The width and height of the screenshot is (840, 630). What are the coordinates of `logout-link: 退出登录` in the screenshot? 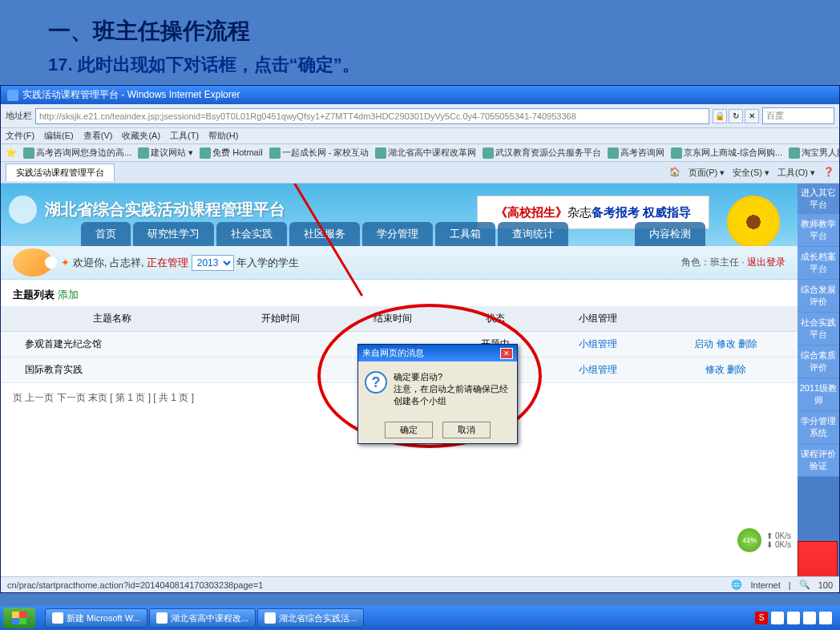 It's located at (766, 262).